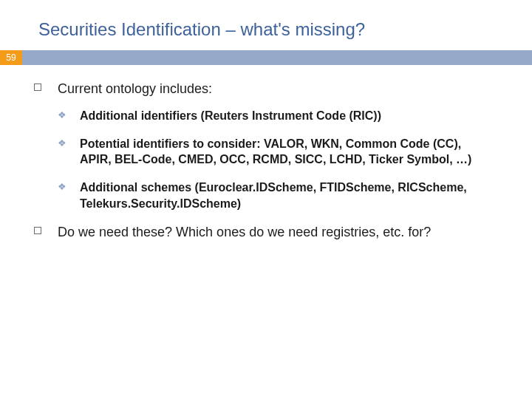 Image resolution: width=532 pixels, height=399 pixels. What do you see at coordinates (276, 195) in the screenshot?
I see `list-item: ❖ Additional schemes (Euroclear.IDScheme…` at bounding box center [276, 195].